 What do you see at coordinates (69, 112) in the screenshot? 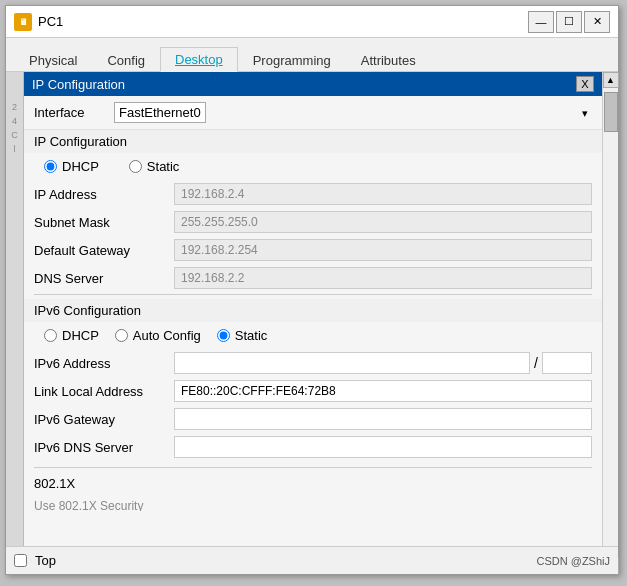
I see `interface-label: Interface` at bounding box center [69, 112].